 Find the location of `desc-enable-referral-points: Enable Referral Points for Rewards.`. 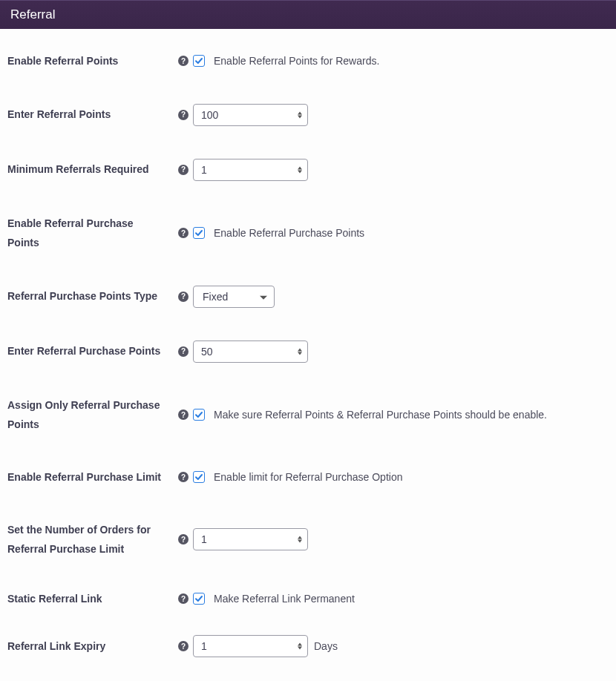

desc-enable-referral-points: Enable Referral Points for Rewards. is located at coordinates (297, 61).